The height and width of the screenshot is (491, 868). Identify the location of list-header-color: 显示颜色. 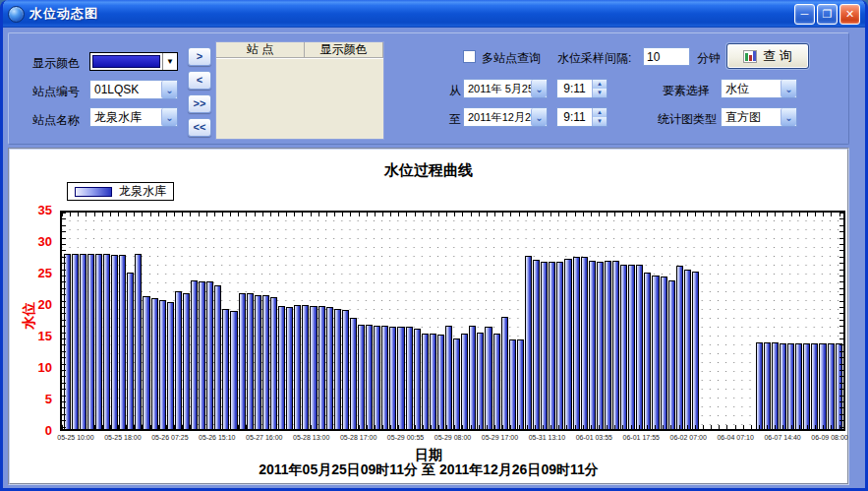
(344, 49).